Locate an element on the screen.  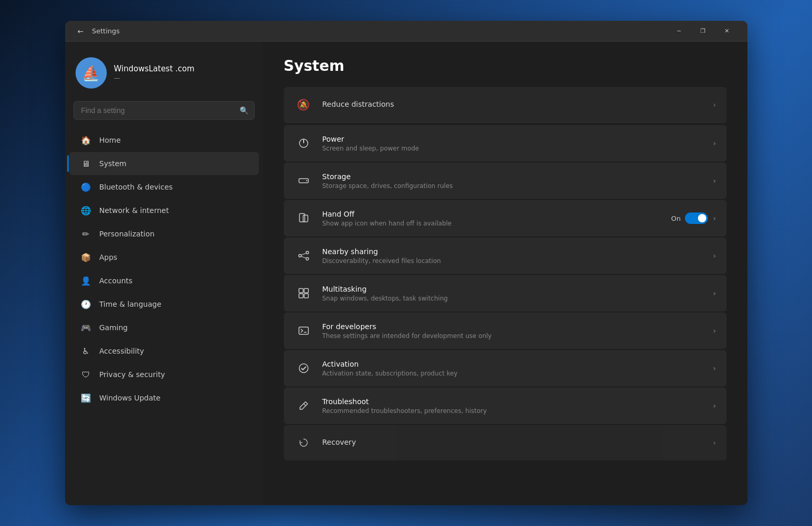
sidebar-label-time: Time & language is located at coordinates (130, 304).